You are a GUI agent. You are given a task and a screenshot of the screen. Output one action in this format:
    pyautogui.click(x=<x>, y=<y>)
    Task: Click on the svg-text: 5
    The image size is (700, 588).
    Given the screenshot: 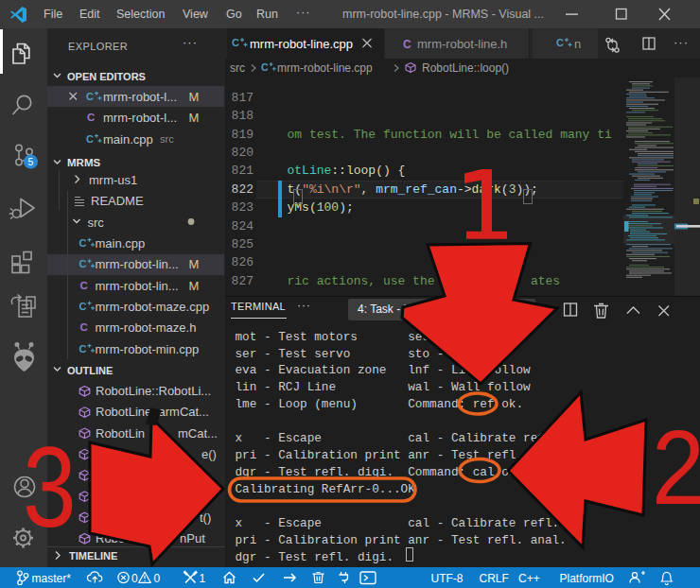 What is the action you would take?
    pyautogui.click(x=31, y=162)
    